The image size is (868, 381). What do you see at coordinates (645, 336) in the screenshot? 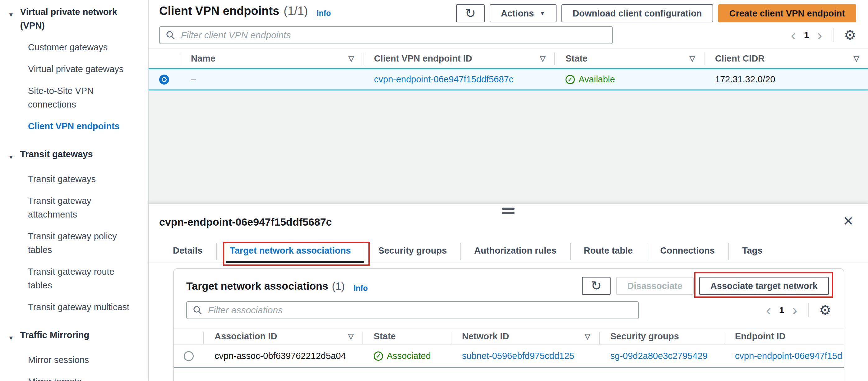
I see `column-label: Security groups` at bounding box center [645, 336].